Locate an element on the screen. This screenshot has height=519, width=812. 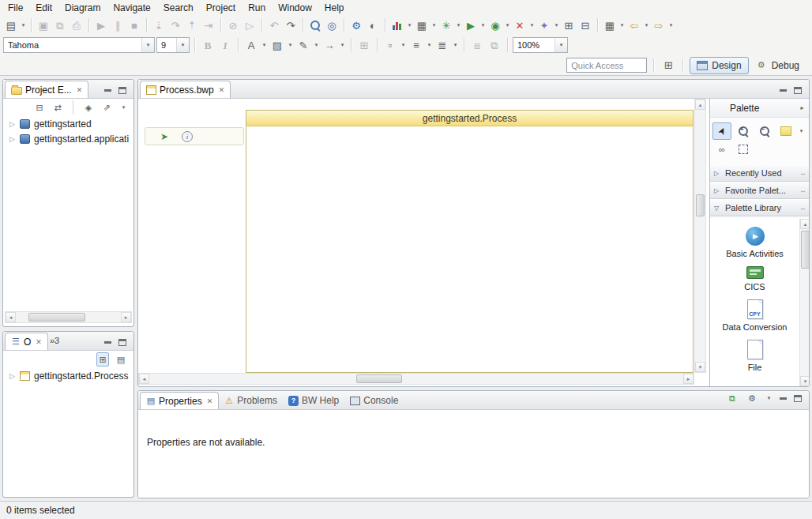
tab-overflow-chevron: »3 is located at coordinates (56, 341).